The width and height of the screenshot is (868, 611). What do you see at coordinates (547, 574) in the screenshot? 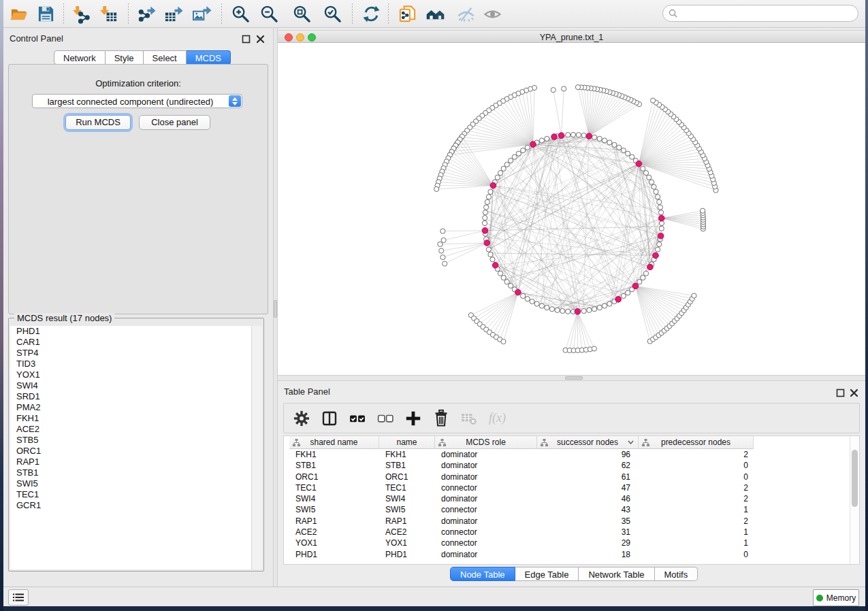
I see `tab-edge-table: Edge Table` at bounding box center [547, 574].